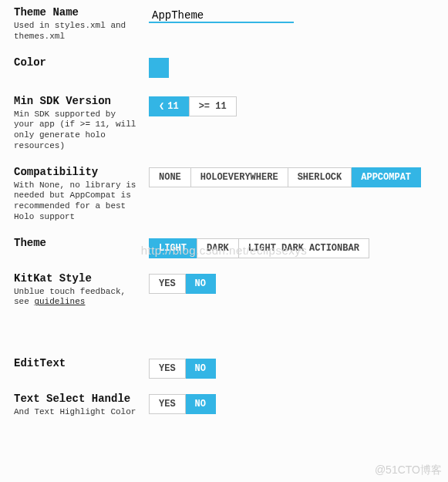 The image size is (448, 482). I want to click on kitkat-option-yes: YES, so click(167, 284).